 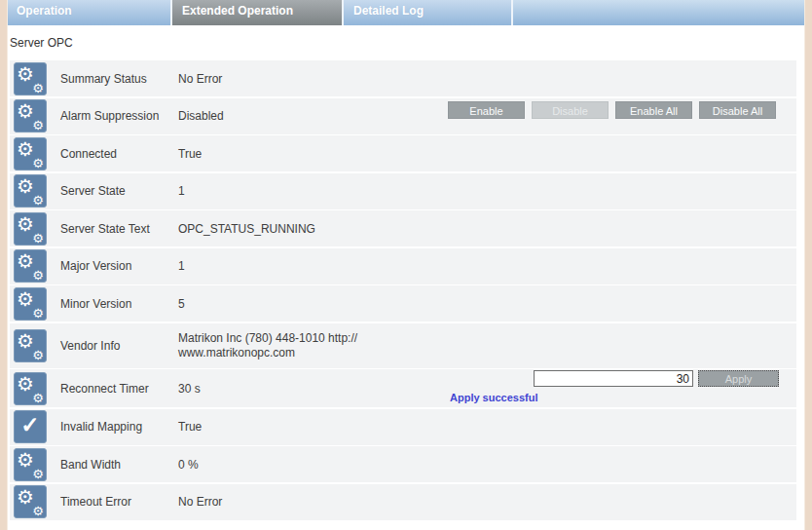 What do you see at coordinates (403, 117) in the screenshot?
I see `table-row: Alarm SuppressionDisabledEnableDisableEn…` at bounding box center [403, 117].